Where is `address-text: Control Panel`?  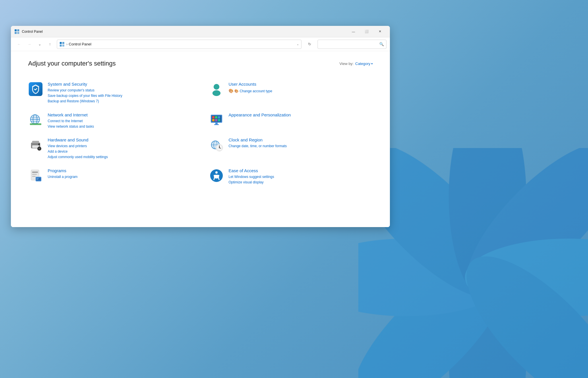 address-text: Control Panel is located at coordinates (182, 44).